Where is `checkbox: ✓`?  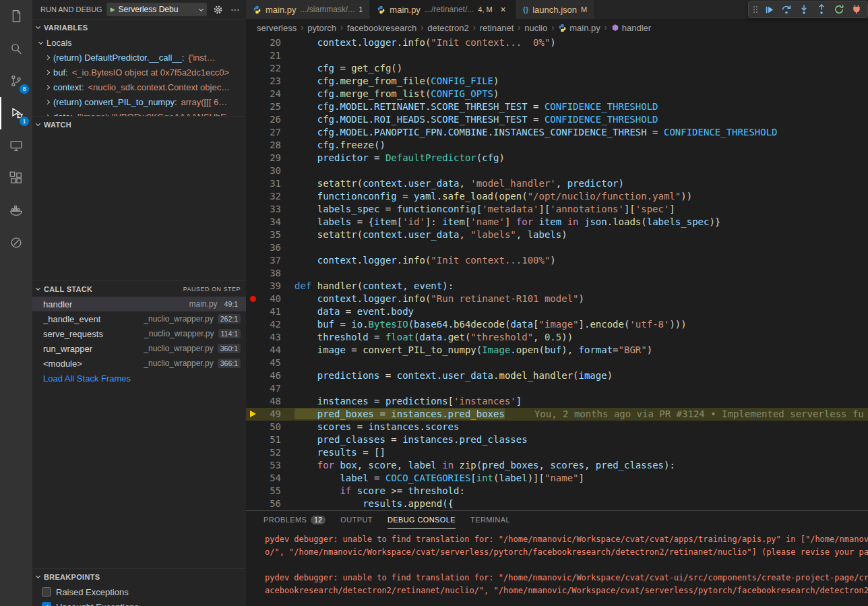
checkbox: ✓ is located at coordinates (46, 604).